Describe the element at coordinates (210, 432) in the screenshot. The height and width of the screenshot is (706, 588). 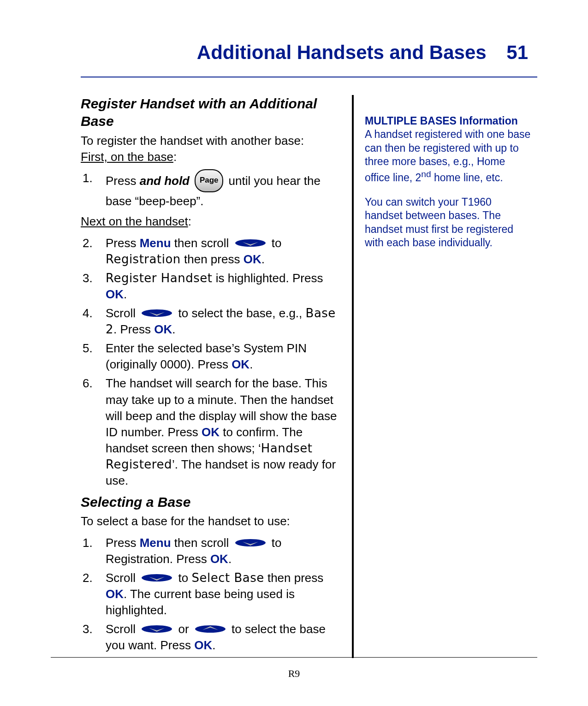
I see `step-6: The handset will search for the base. Th…` at that location.